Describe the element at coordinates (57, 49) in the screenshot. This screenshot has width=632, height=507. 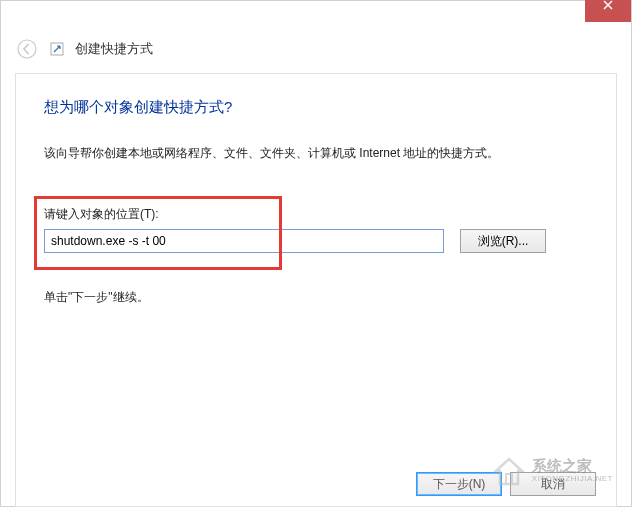
I see `shortcut-icon` at that location.